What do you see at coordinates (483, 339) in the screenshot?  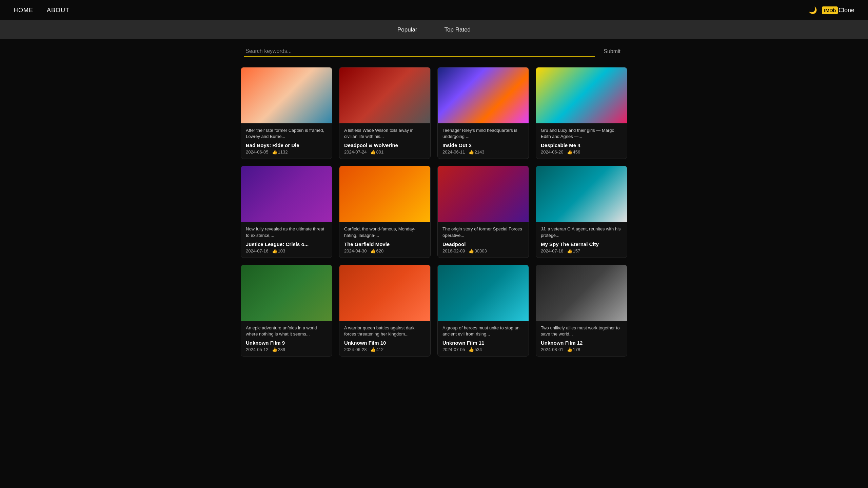 I see `movie-info: A group of heroes must unite to stop an …` at bounding box center [483, 339].